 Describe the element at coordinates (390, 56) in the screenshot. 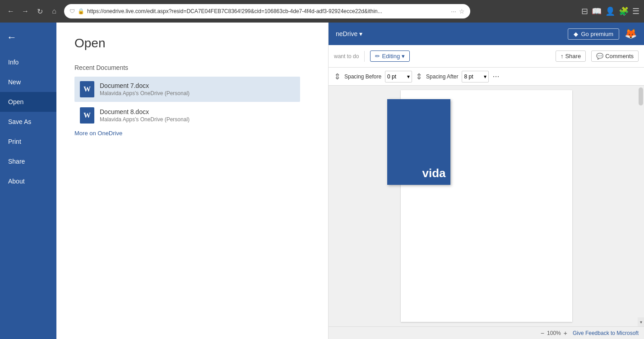

I see `editing-button: ✏ Editing ▾` at that location.